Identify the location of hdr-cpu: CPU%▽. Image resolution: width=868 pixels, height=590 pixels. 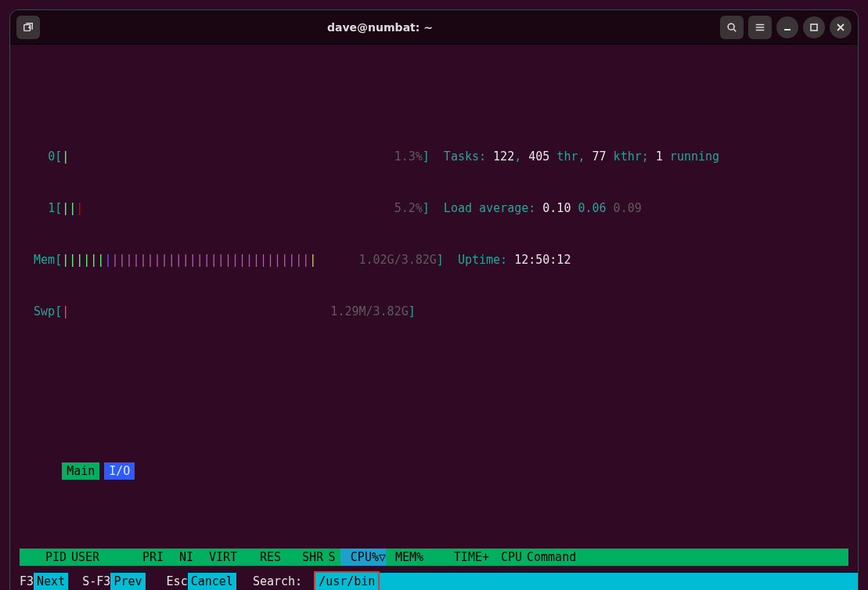
(363, 557).